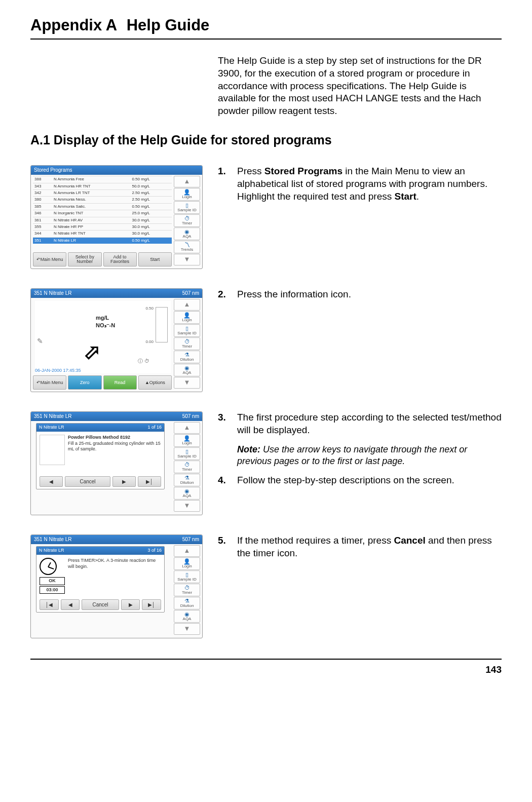  I want to click on measurement-units: mg/LNO₃⁻-N, so click(105, 321).